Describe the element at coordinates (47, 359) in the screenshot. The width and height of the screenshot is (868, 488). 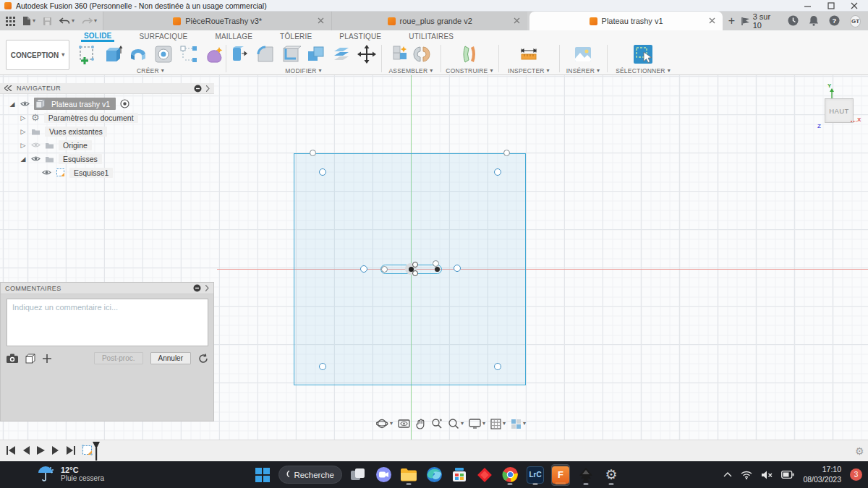
I see `add-icon` at that location.